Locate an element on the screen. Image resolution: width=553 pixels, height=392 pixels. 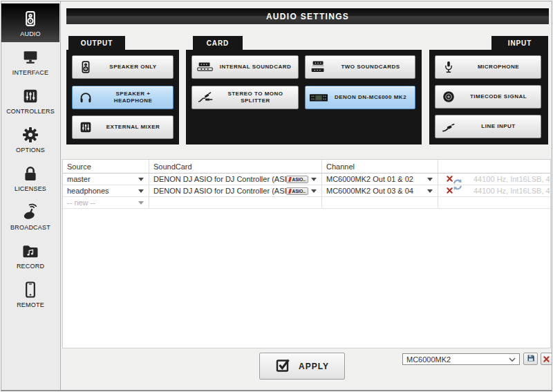
stereo-mono-splitter-button: STEREO TO MONO SPLITTER is located at coordinates (245, 97).